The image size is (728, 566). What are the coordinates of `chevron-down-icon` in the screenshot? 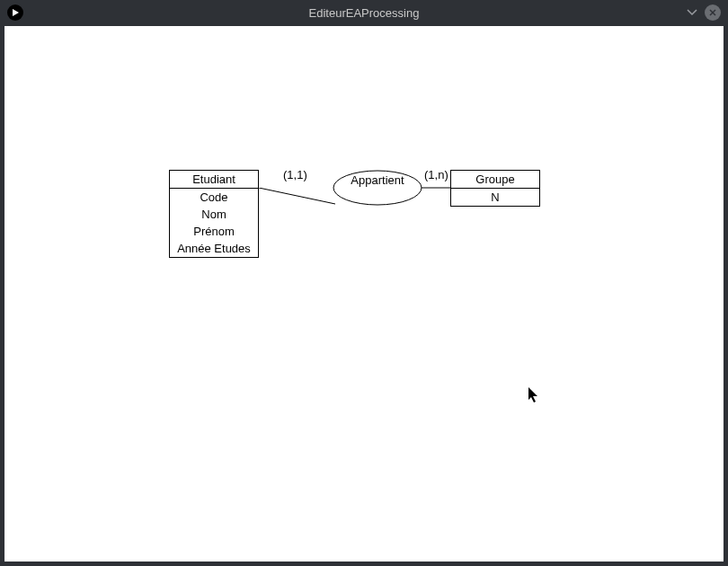 It's located at (692, 13).